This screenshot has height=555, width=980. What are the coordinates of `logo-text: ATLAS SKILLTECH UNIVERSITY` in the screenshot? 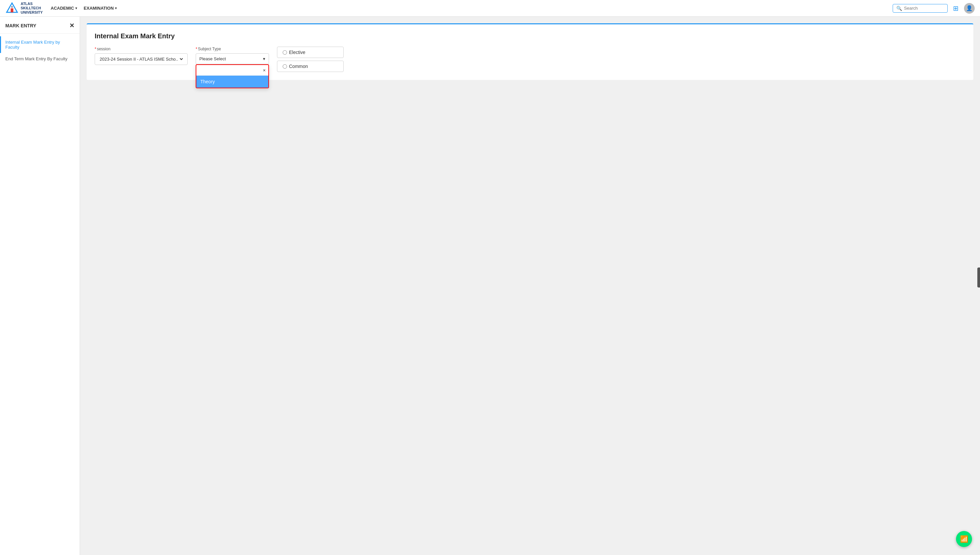 It's located at (32, 8).